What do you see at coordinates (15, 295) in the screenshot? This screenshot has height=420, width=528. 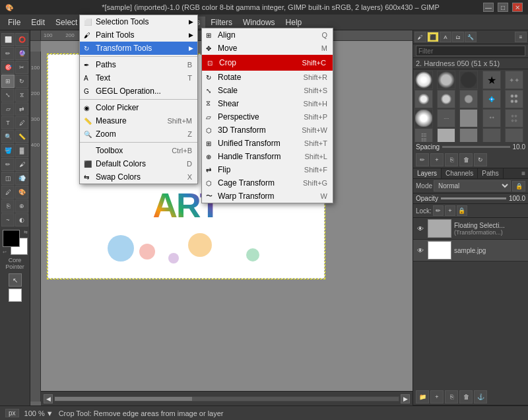 I see `white-swatch` at bounding box center [15, 295].